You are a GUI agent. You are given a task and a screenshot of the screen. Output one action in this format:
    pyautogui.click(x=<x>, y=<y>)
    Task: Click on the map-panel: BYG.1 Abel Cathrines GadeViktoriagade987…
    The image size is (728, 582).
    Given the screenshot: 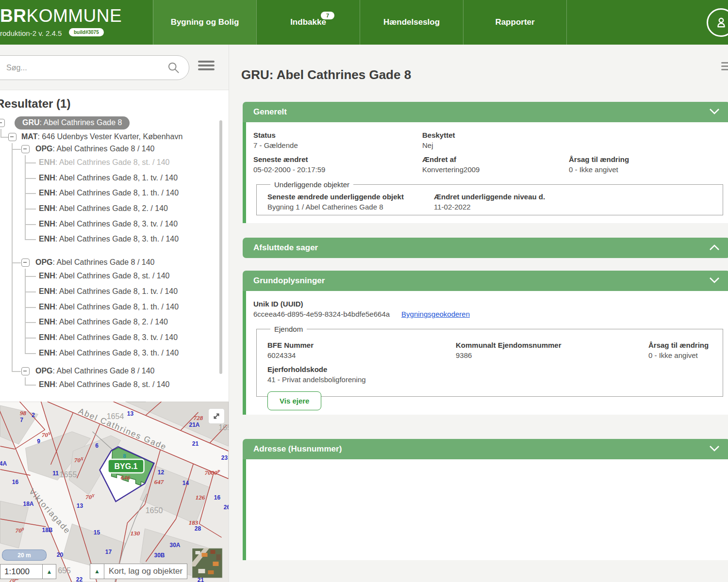 What is the action you would take?
    pyautogui.click(x=115, y=492)
    